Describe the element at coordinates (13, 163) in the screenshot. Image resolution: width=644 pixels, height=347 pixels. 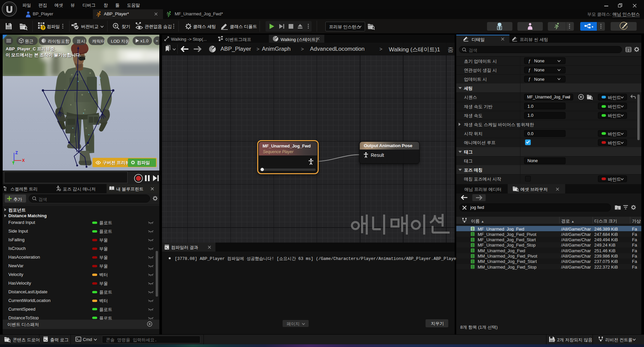
I see `svg-text: Y` at that location.